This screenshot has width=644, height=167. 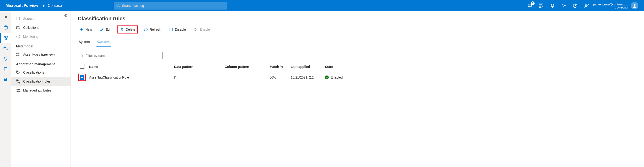 What do you see at coordinates (358, 42) in the screenshot?
I see `tabs: System Custom` at bounding box center [358, 42].